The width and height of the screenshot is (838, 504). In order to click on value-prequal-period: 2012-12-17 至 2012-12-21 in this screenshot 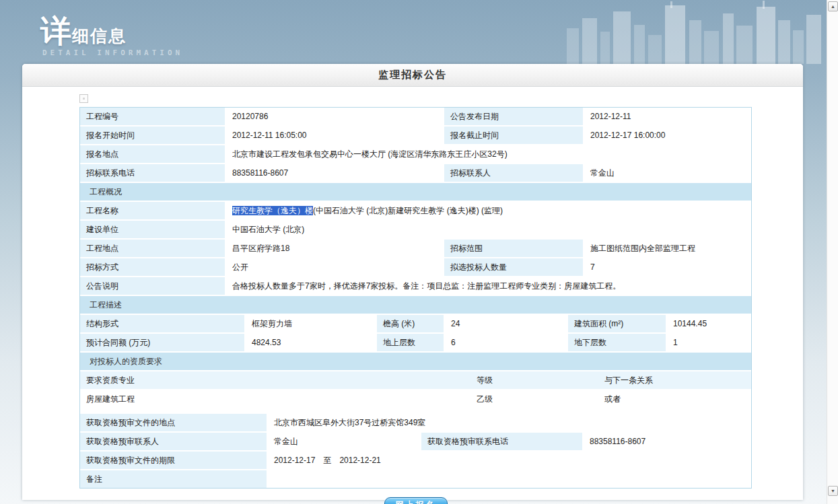, I will do `click(510, 460)`.